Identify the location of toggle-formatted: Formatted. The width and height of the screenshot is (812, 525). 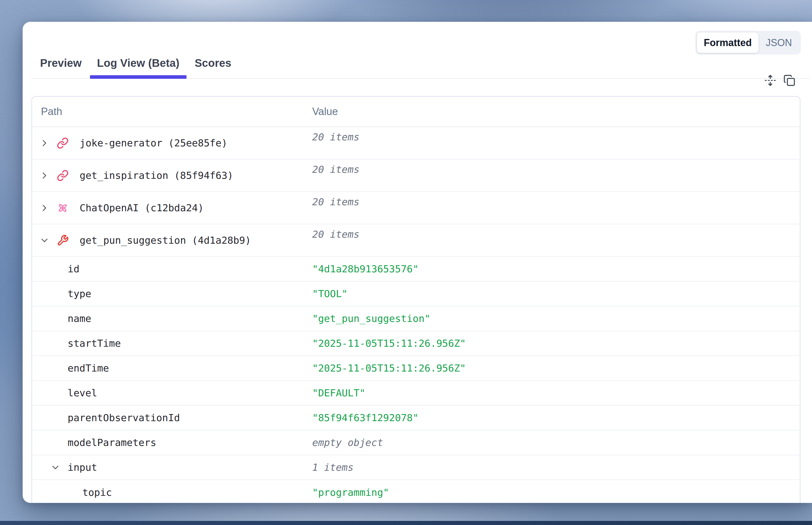
(728, 43).